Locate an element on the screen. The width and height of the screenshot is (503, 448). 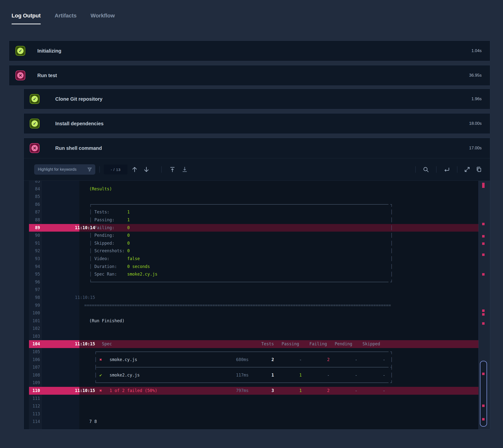
line-content is located at coordinates (279, 414).